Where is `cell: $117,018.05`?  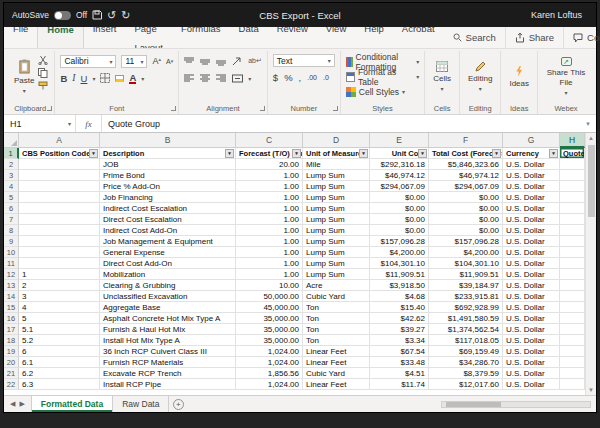
cell: $117,018.05 is located at coordinates (466, 340).